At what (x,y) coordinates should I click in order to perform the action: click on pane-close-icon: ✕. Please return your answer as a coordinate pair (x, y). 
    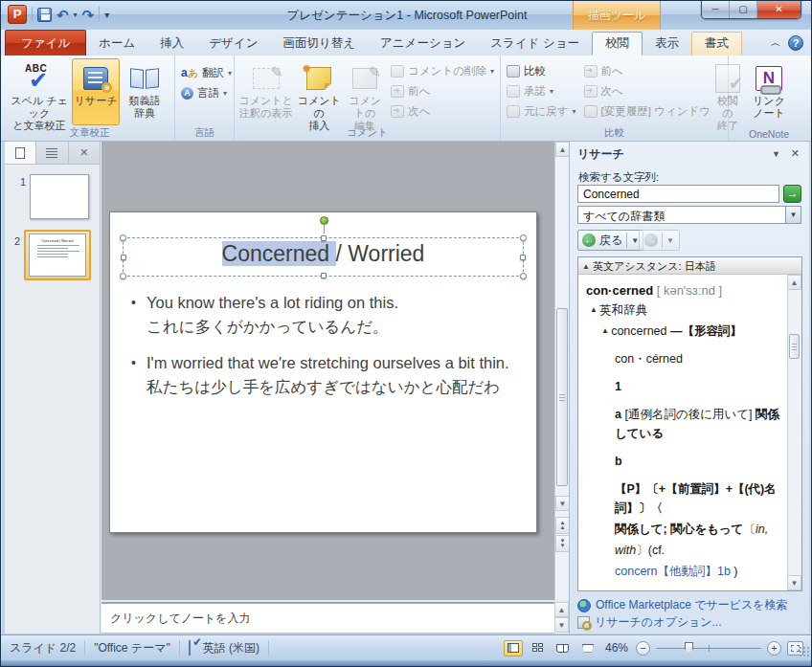
    Looking at the image, I should click on (795, 153).